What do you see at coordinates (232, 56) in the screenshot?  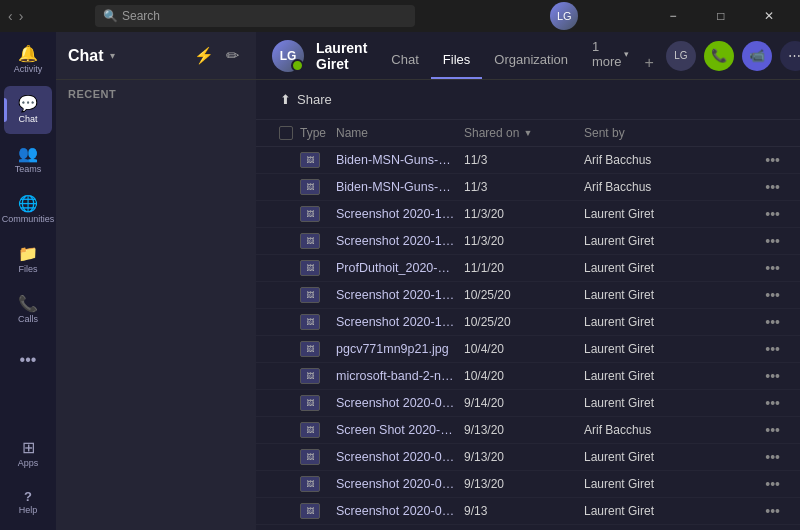 I see `new-chat-button: ✏` at bounding box center [232, 56].